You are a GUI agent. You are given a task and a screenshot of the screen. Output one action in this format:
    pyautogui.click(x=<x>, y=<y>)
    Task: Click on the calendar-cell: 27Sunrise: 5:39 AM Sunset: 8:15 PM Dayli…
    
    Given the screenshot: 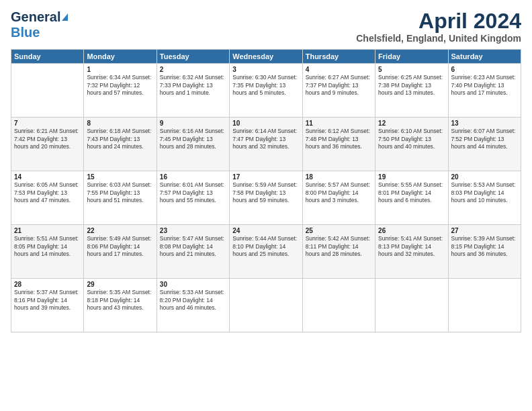 What is the action you would take?
    pyautogui.click(x=484, y=252)
    